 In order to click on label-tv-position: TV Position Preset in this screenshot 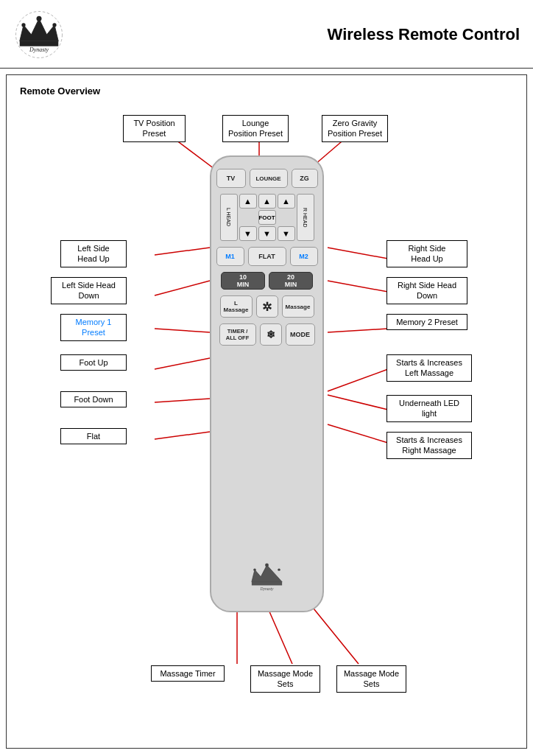, I will do `click(155, 128)`.